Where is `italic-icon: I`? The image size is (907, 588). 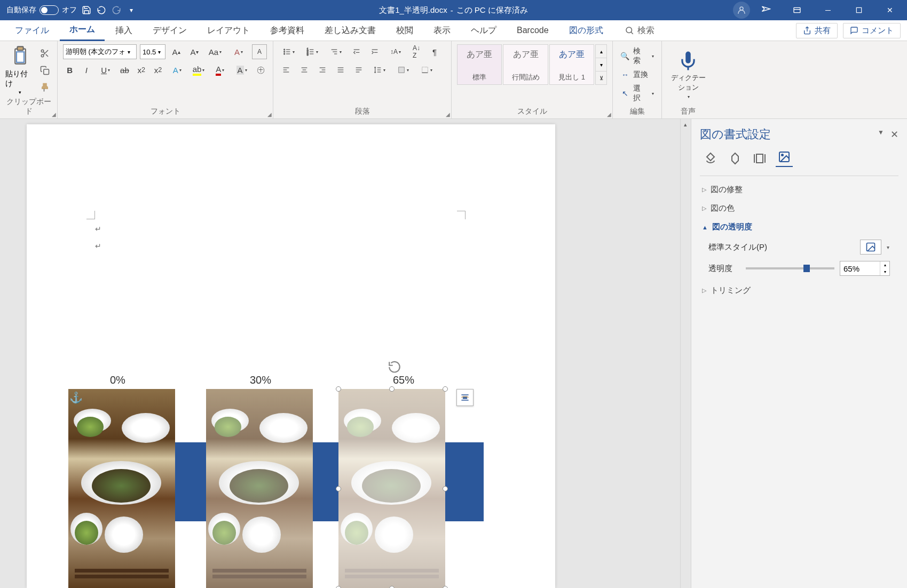
italic-icon: I is located at coordinates (86, 70).